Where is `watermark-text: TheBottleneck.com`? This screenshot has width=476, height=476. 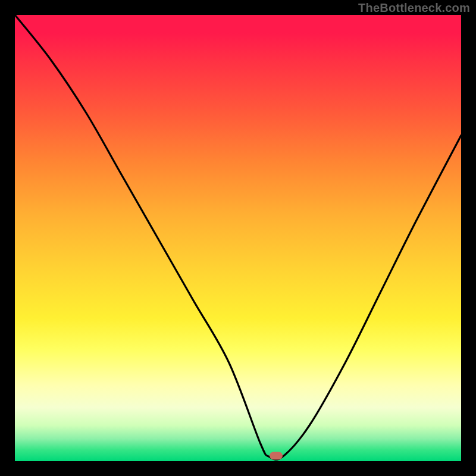 watermark-text: TheBottleneck.com is located at coordinates (414, 8).